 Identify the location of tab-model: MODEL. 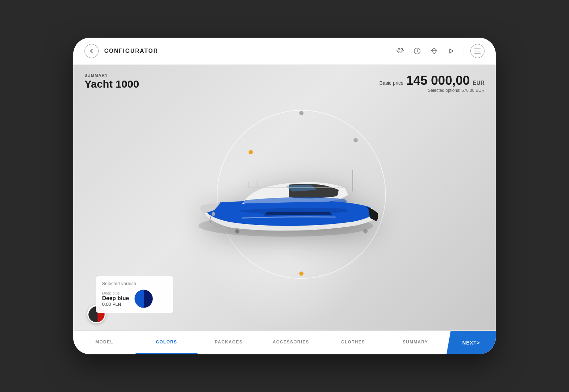
(104, 343).